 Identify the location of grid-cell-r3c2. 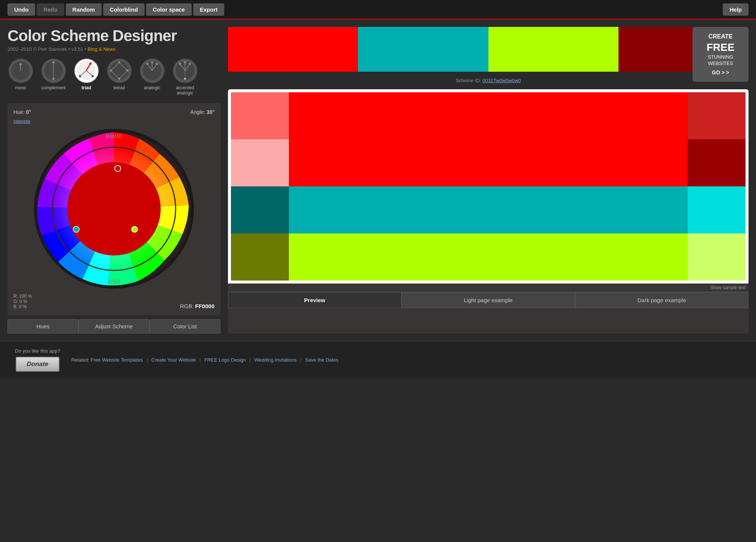
(488, 210).